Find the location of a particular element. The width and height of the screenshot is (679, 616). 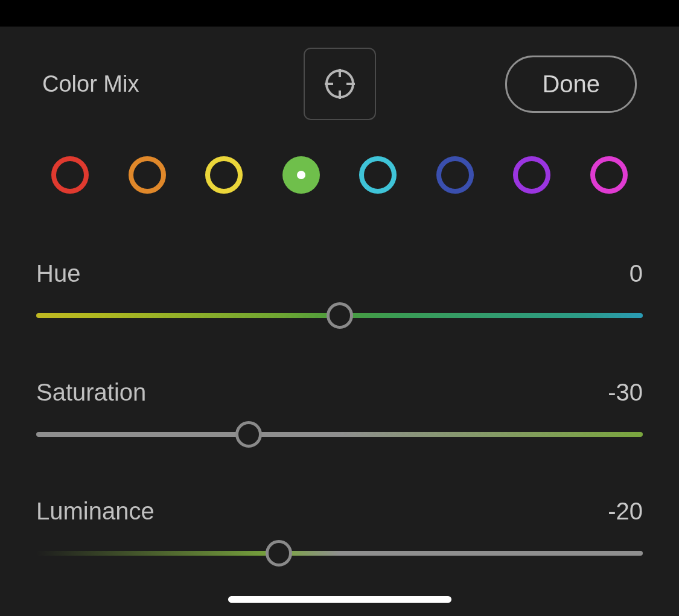

swatch-magenta is located at coordinates (609, 175).